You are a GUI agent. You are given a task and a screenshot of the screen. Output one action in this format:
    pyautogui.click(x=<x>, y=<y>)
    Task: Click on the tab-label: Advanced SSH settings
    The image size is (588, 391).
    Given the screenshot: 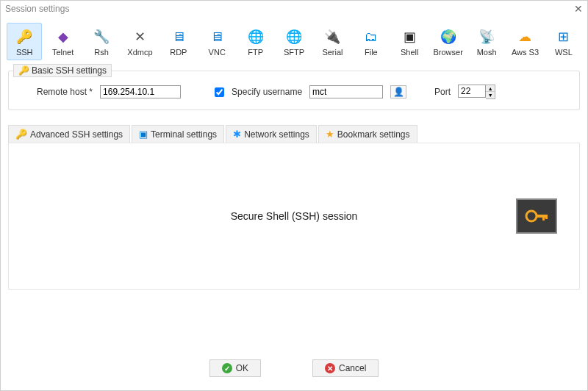 What is the action you would take?
    pyautogui.click(x=76, y=134)
    